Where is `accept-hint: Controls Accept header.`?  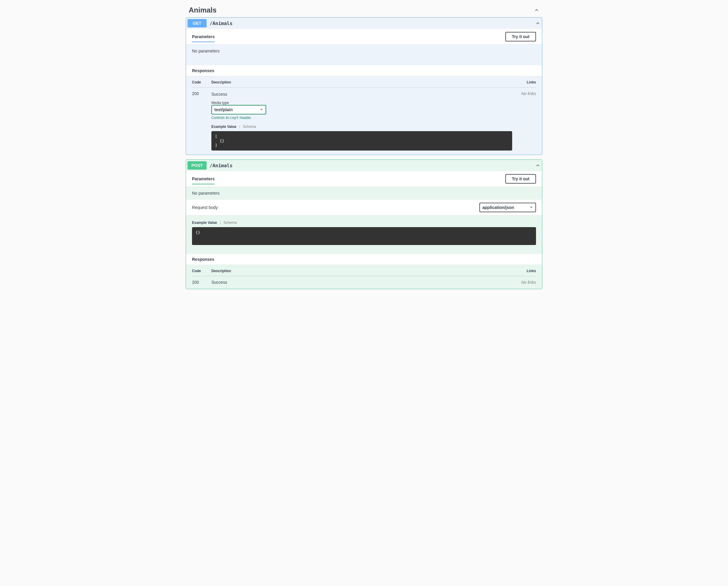 accept-hint: Controls Accept header. is located at coordinates (362, 118).